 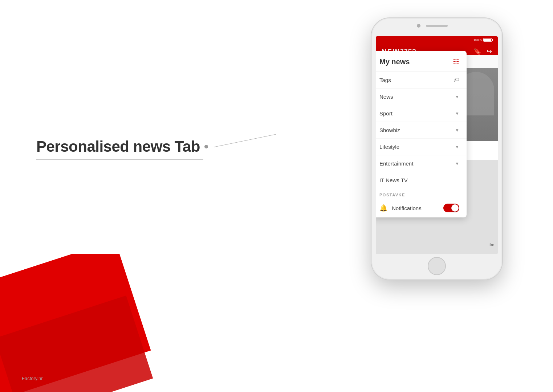 I want to click on article-text-bottom: ike, so click(x=492, y=245).